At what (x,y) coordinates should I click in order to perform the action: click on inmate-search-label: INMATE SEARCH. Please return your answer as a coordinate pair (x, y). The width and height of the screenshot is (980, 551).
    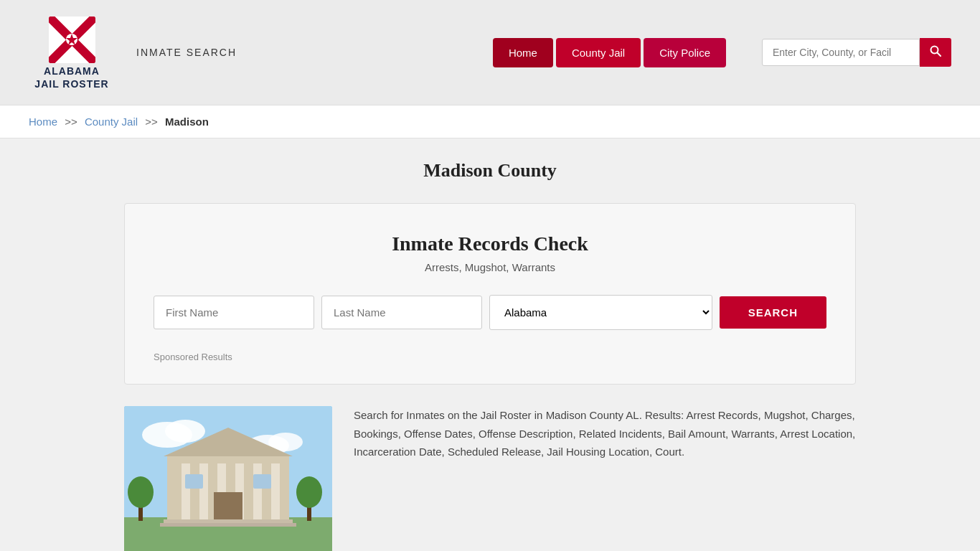
    Looking at the image, I should click on (187, 52).